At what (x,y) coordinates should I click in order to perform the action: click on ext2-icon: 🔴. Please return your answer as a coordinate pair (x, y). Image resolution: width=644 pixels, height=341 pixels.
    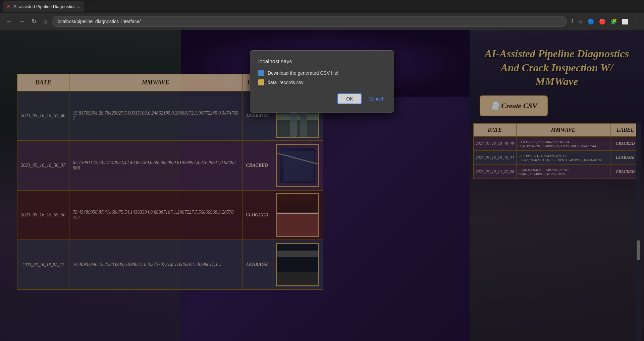
    Looking at the image, I should click on (602, 21).